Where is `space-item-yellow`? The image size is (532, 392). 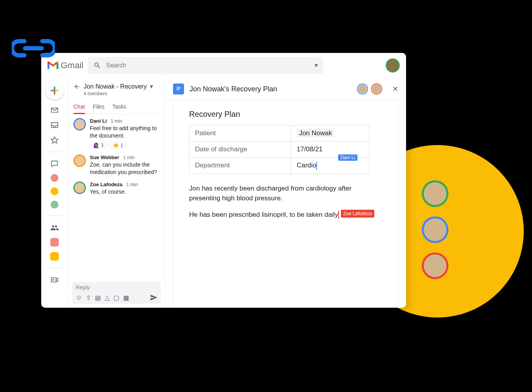
space-item-yellow is located at coordinates (55, 256).